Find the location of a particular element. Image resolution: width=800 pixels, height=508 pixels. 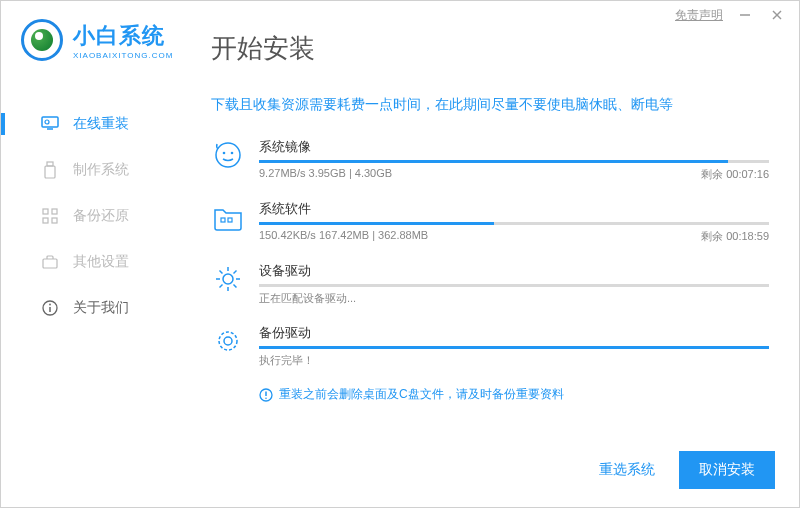

task-detail: 150.42KB/s 167.42MB | 362.88MB is located at coordinates (344, 236).